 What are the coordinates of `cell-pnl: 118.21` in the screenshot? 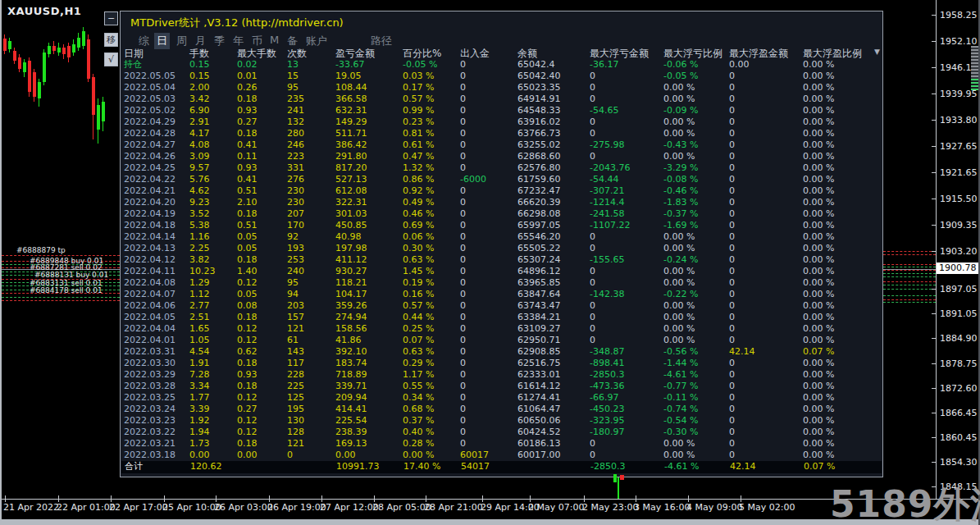 It's located at (351, 283).